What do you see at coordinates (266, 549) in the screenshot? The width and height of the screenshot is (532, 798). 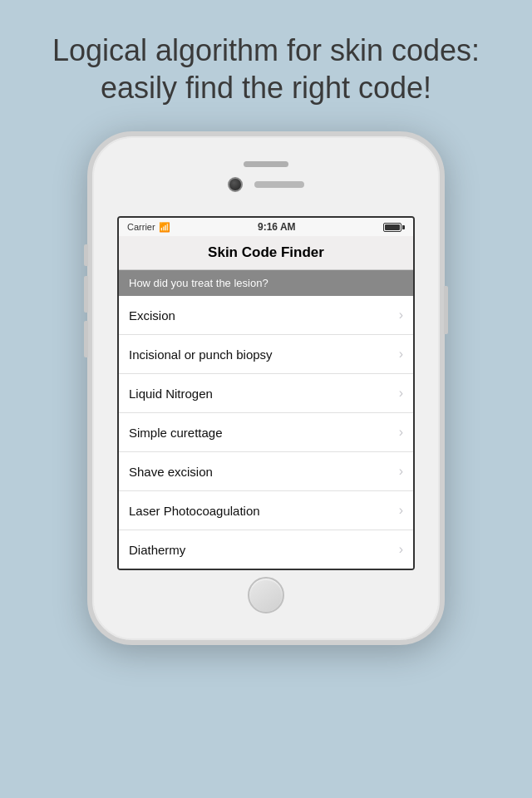 I see `list-item: Diathermy ›` at bounding box center [266, 549].